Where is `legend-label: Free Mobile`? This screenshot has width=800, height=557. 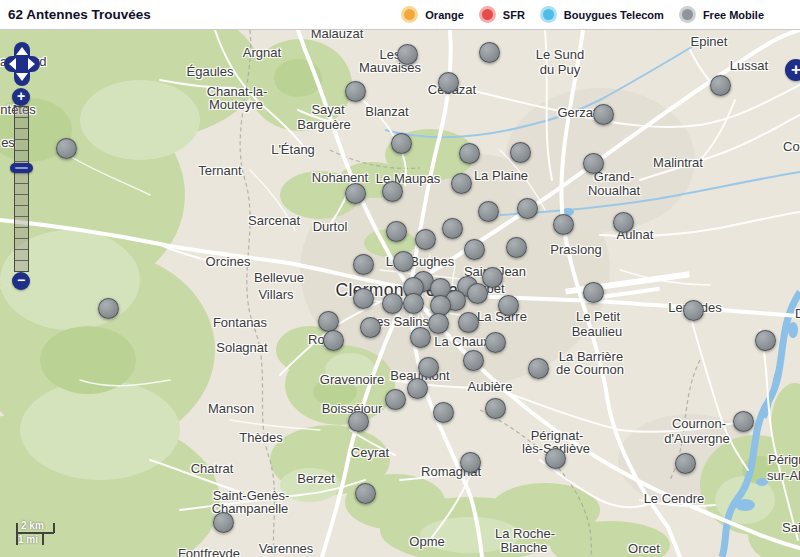
legend-label: Free Mobile is located at coordinates (734, 15).